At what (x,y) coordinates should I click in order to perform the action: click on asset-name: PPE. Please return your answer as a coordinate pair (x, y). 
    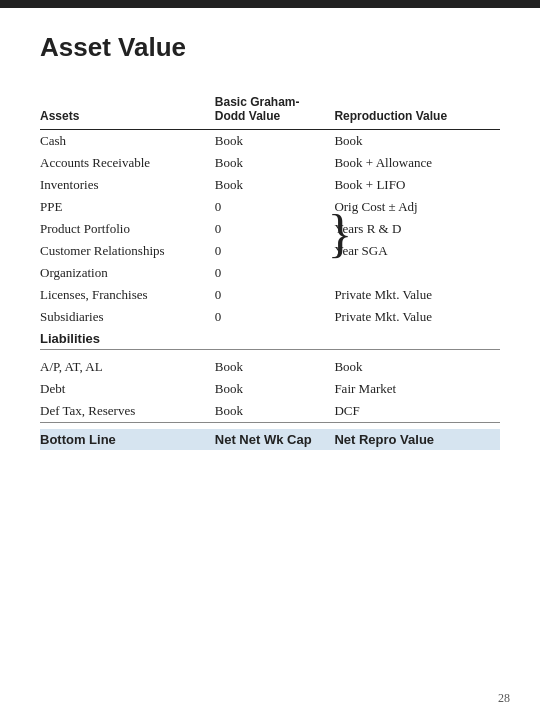
    Looking at the image, I should click on (128, 207).